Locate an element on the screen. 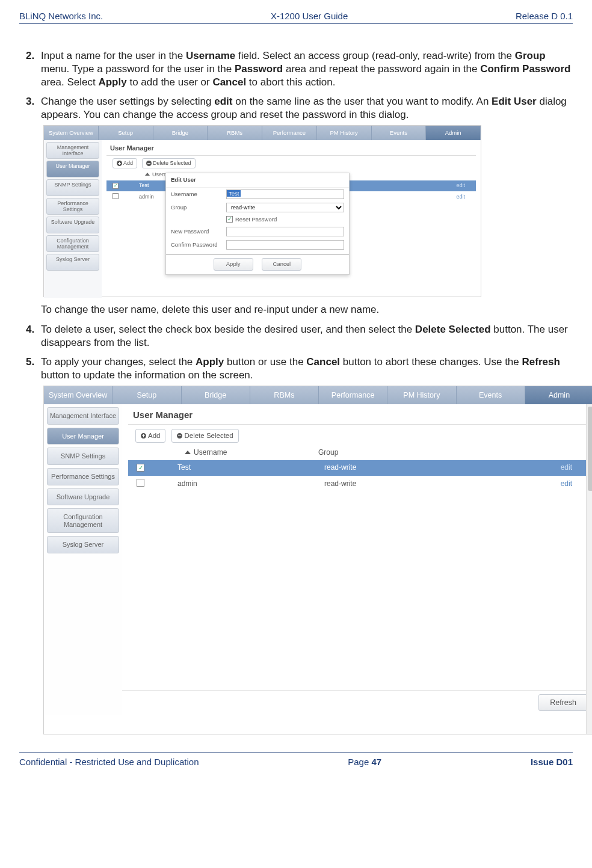 The width and height of the screenshot is (592, 868). step-2: Input a name for the user in the Usernam… is located at coordinates (305, 69).